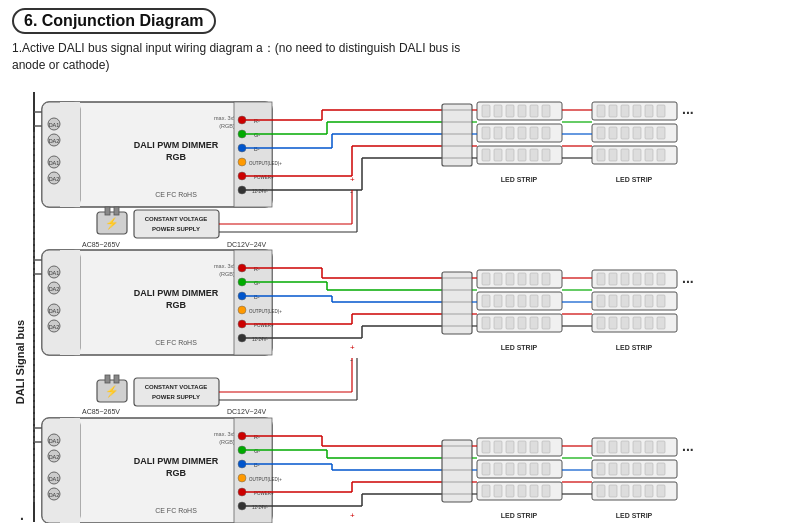 Image resolution: width=787 pixels, height=523 pixels. Describe the element at coordinates (176, 342) in the screenshot. I see `svg-text: CE FC RoHS` at that location.